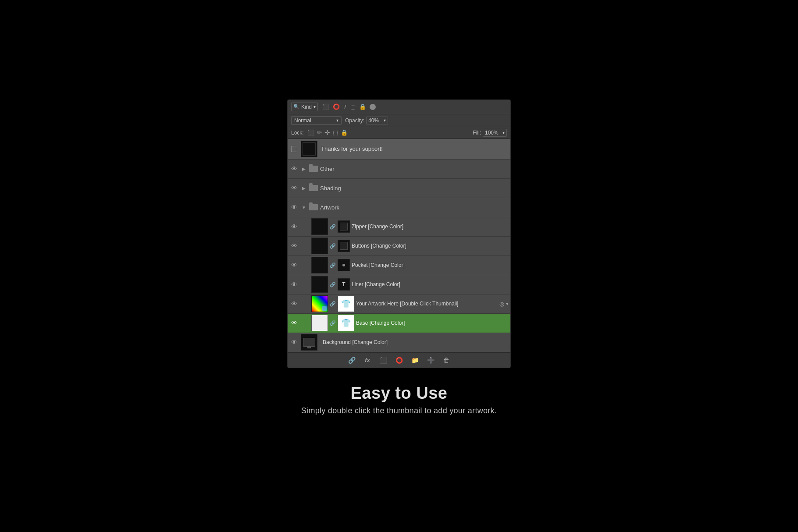 The width and height of the screenshot is (798, 532). I want to click on adjustment-filter-icon: ⭕, so click(336, 107).